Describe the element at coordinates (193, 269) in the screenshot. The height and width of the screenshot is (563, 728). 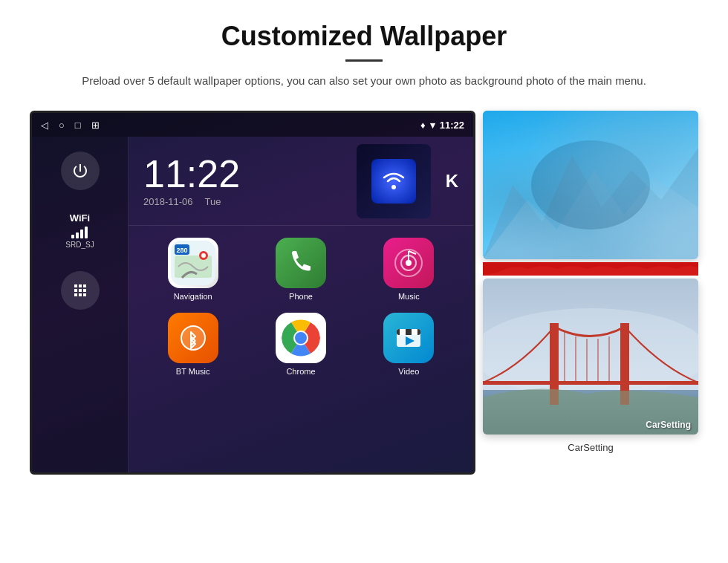
I see `app-navigation: 280 Navigation` at that location.